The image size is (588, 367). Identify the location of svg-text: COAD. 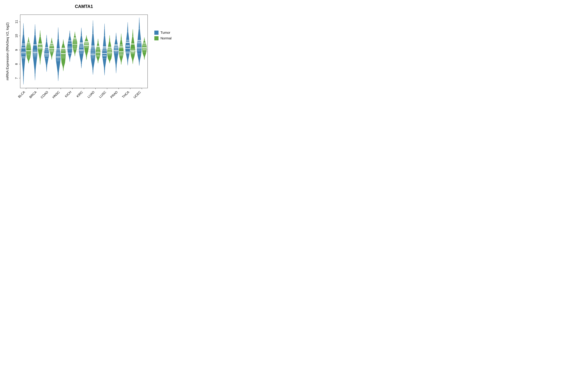
(44, 95).